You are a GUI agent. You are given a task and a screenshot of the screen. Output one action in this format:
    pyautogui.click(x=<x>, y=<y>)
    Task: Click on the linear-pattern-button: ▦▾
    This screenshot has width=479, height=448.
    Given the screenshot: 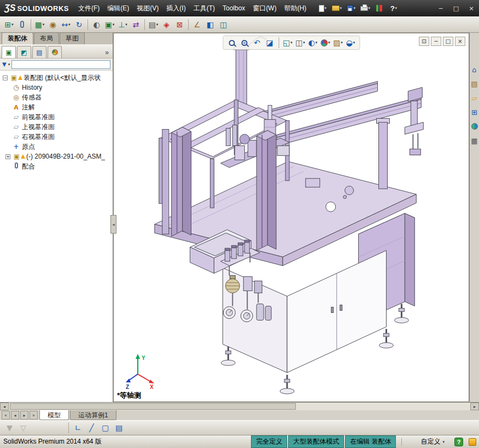 What is the action you would take?
    pyautogui.click(x=39, y=25)
    